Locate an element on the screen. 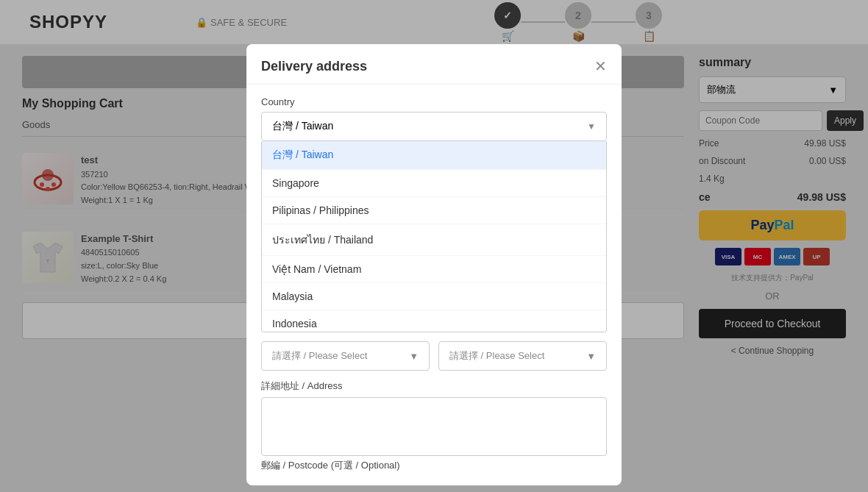 This screenshot has height=492, width=868. country-label: Country is located at coordinates (434, 101).